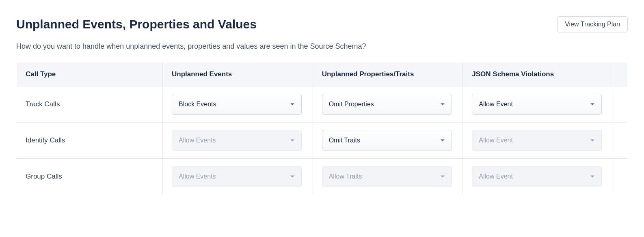 The width and height of the screenshot is (644, 237). What do you see at coordinates (238, 105) in the screenshot?
I see `unplanned-events-cell: Block Events` at bounding box center [238, 105].